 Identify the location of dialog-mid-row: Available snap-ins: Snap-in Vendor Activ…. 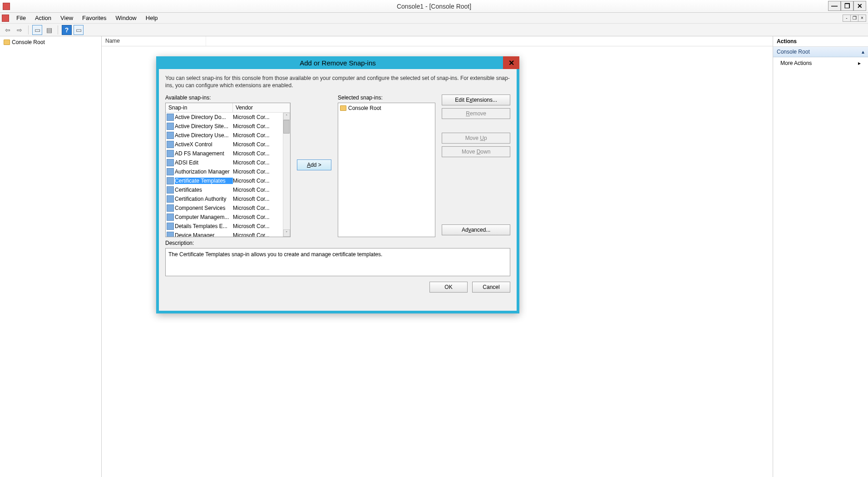
(338, 165).